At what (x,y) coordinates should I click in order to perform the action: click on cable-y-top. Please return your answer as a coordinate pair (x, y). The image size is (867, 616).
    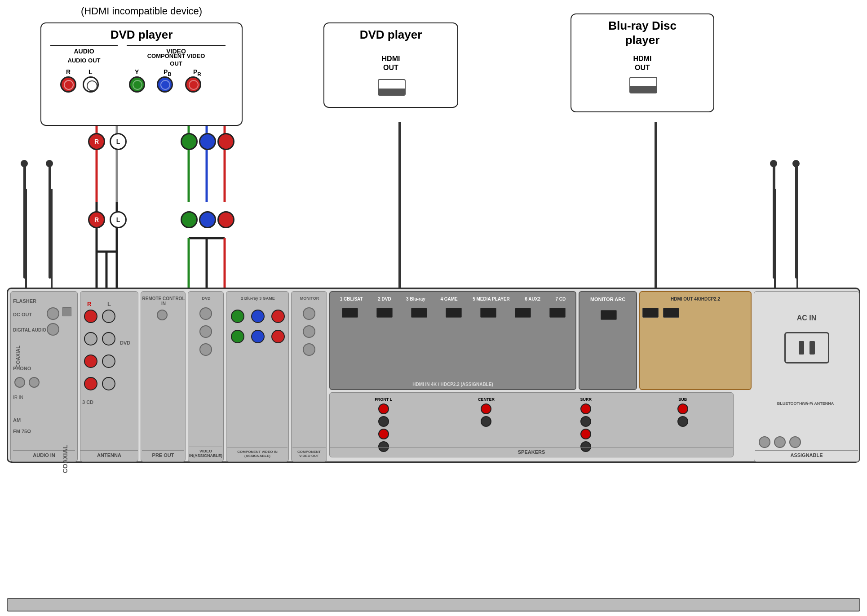
    Looking at the image, I should click on (189, 142).